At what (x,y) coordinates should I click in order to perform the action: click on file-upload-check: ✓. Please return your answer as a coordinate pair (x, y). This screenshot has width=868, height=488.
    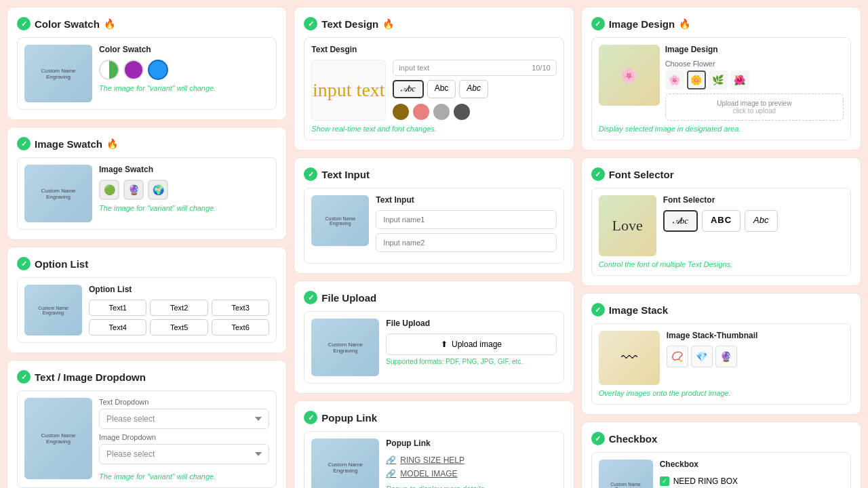
    Looking at the image, I should click on (311, 298).